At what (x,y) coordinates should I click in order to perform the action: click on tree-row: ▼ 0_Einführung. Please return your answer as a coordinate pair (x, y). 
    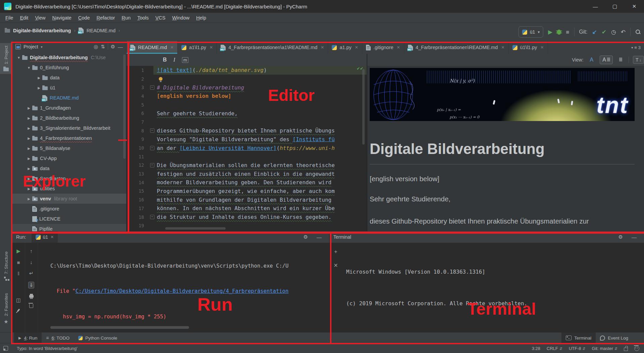
    Looking at the image, I should click on (69, 68).